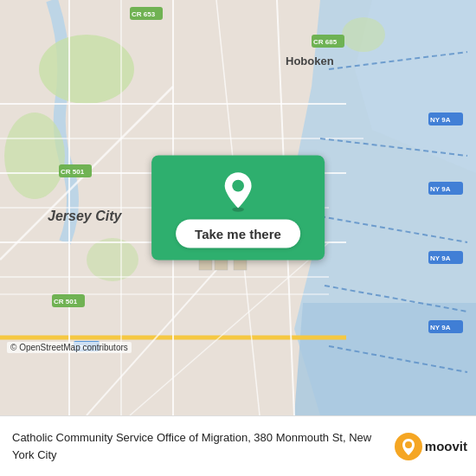 The width and height of the screenshot is (476, 476). Describe the element at coordinates (192, 446) in the screenshot. I see `location-title: Catholic Community Service Office of Mig…` at that location.